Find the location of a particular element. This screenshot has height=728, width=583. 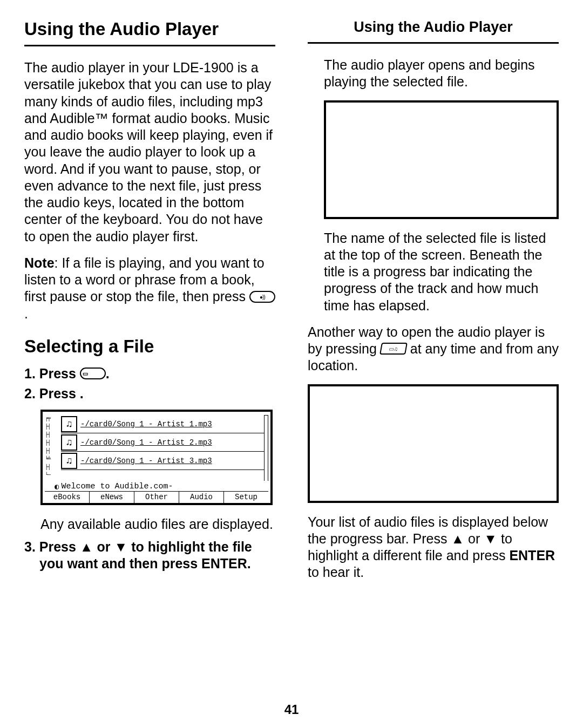

status-row: ◐ Welcome to Audible.com- is located at coordinates (157, 486).